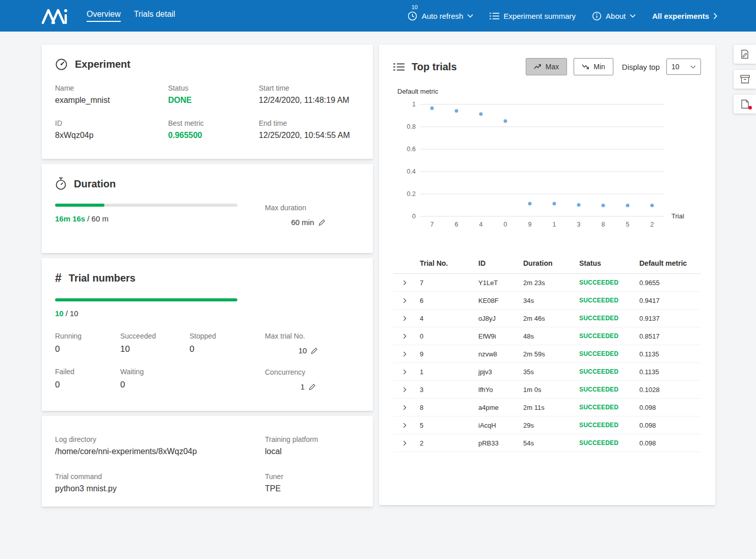 The image size is (756, 559). What do you see at coordinates (303, 222) in the screenshot?
I see `max-duration-value: 60 min` at bounding box center [303, 222].